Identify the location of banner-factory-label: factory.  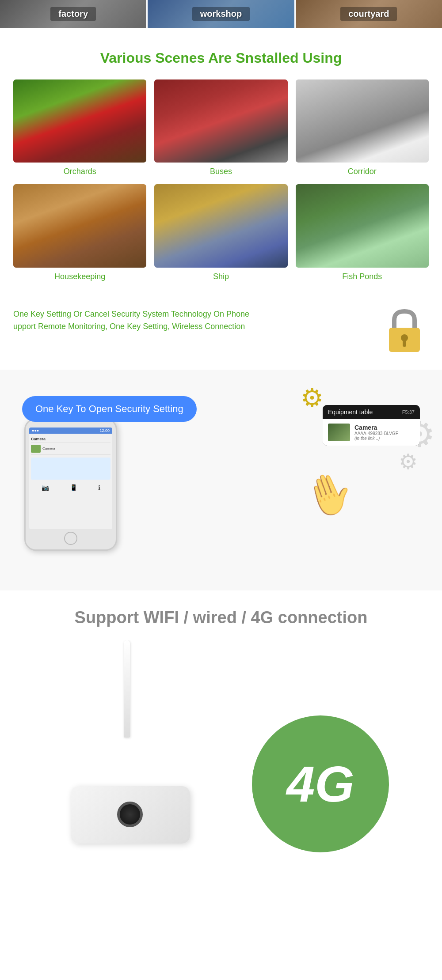
(73, 14).